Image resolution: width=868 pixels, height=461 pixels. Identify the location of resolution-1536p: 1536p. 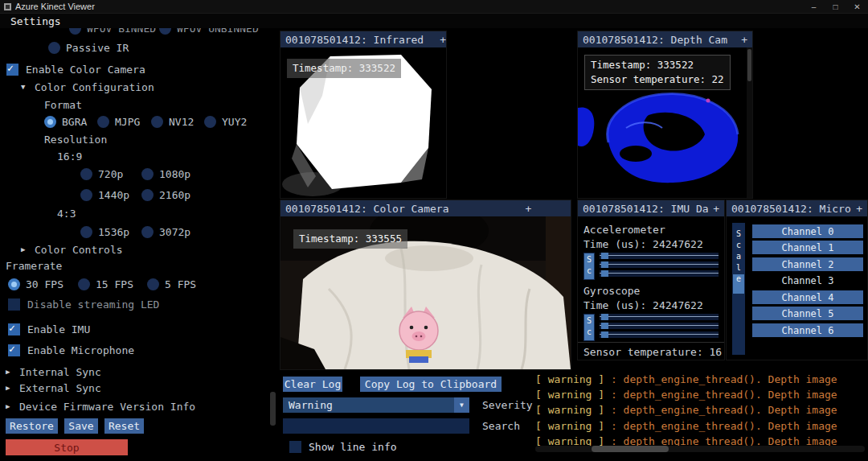
(104, 232).